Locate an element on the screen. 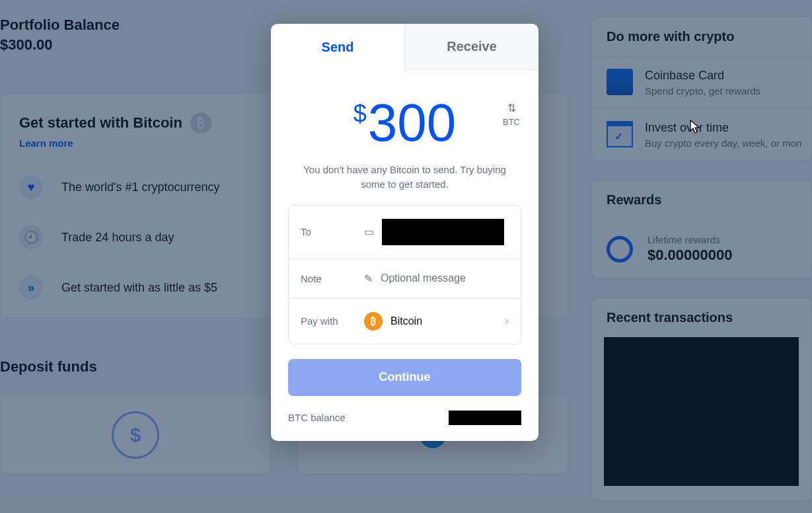 This screenshot has width=812, height=513. note-field: Note ✎ Optional message is located at coordinates (404, 279).